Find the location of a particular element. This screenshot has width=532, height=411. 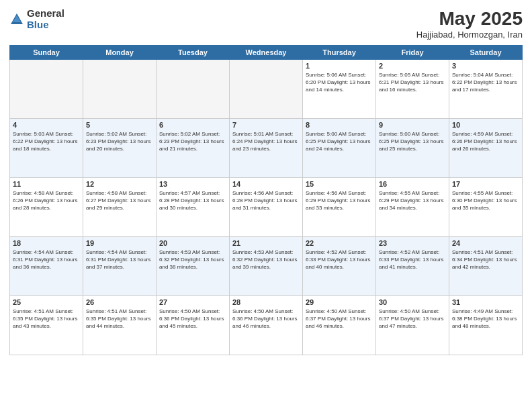

day-info: Sunrise: 4:57 AM Sunset: 6:28 PM Dayligh… is located at coordinates (193, 201).